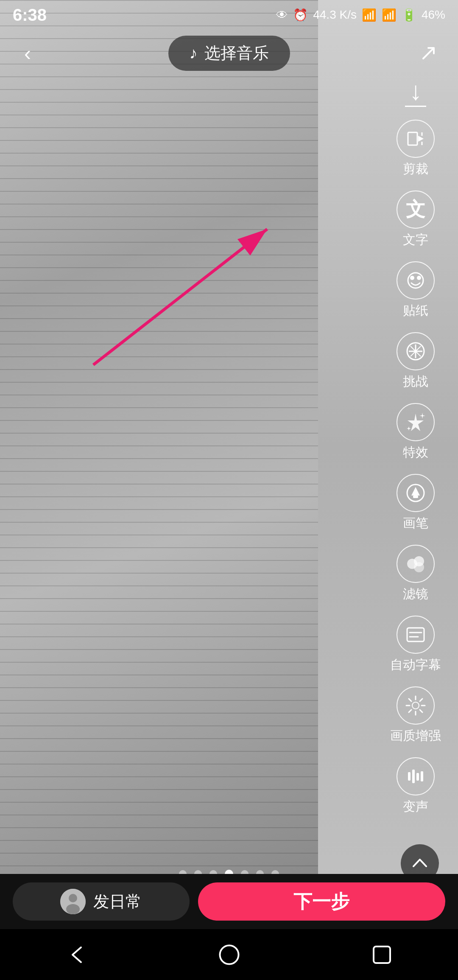 This screenshot has width=458, height=980. Describe the element at coordinates (409, 15) in the screenshot. I see `battery-icon: 🔋` at that location.